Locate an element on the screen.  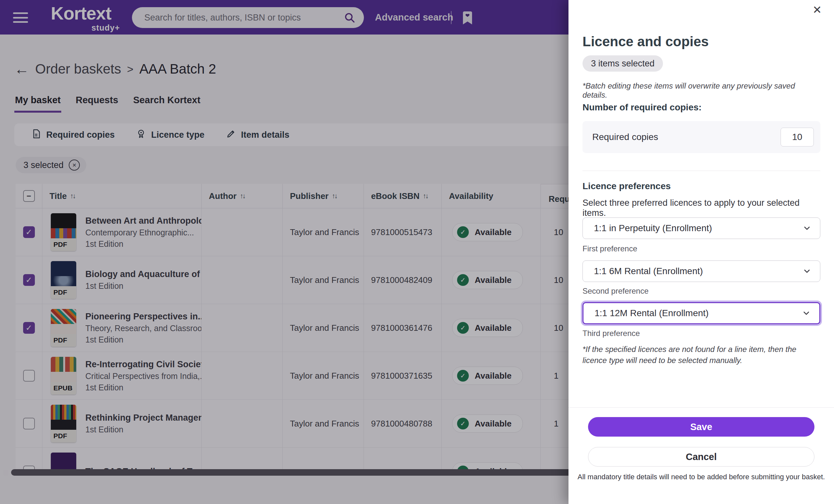
title-cell: PDFBetween Art and AnthropologyContempor… is located at coordinates (122, 232).